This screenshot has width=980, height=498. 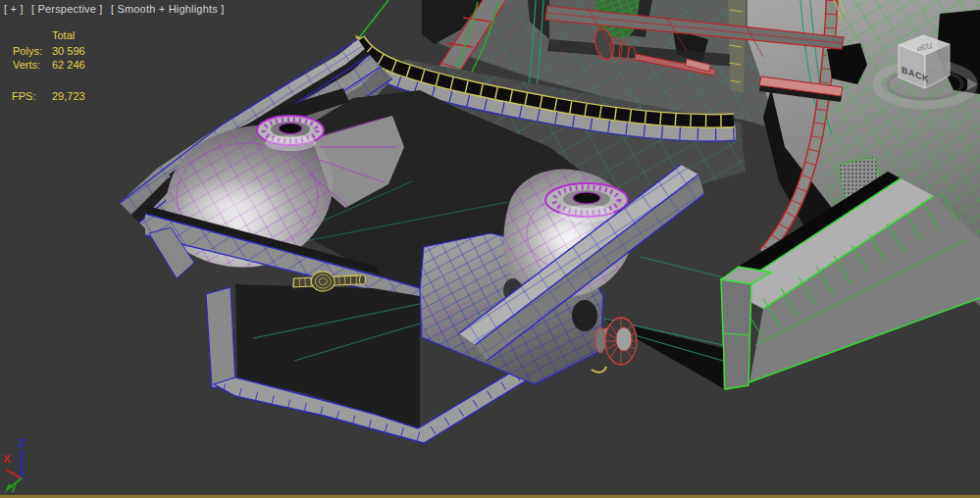 I want to click on viewport-menu-shading: [ Smooth + Highlights ], so click(x=168, y=9).